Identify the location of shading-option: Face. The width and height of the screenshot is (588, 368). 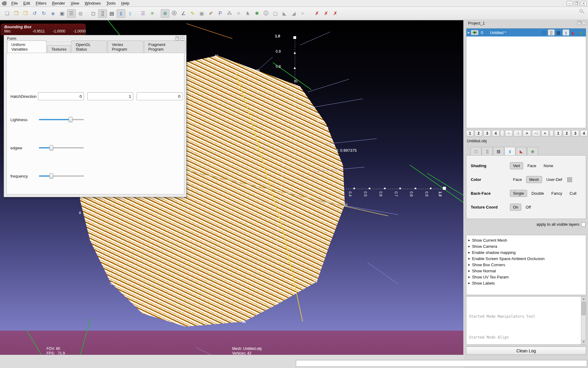
(532, 166).